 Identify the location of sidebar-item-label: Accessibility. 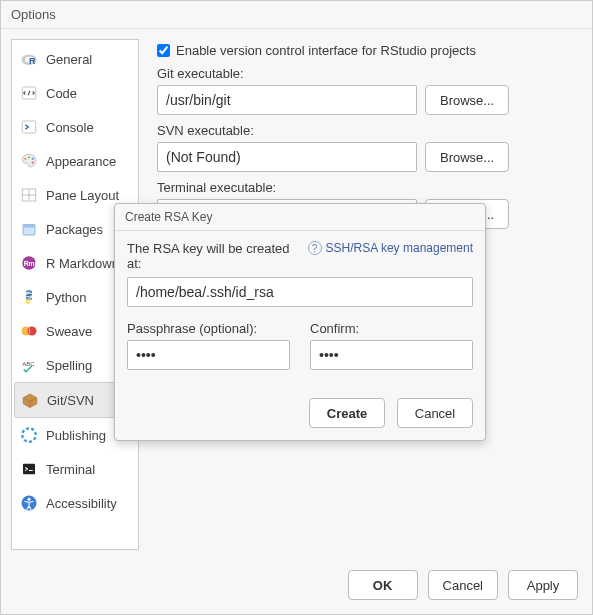
(82, 504).